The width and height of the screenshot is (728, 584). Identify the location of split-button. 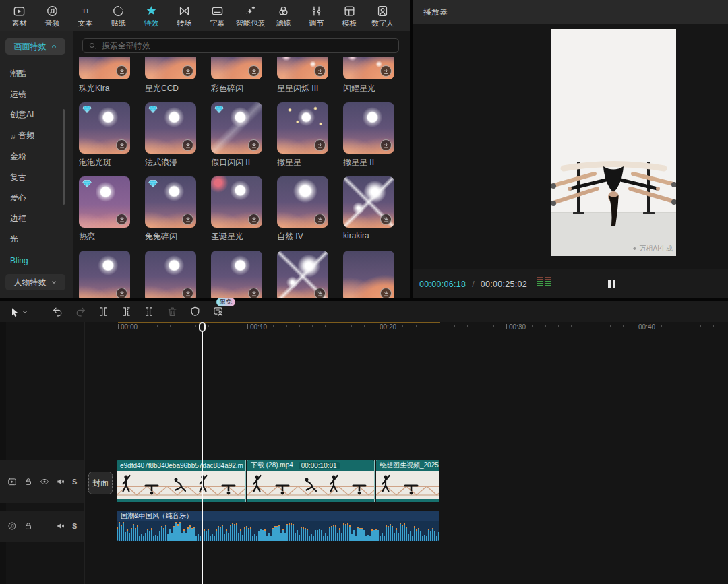
(104, 311).